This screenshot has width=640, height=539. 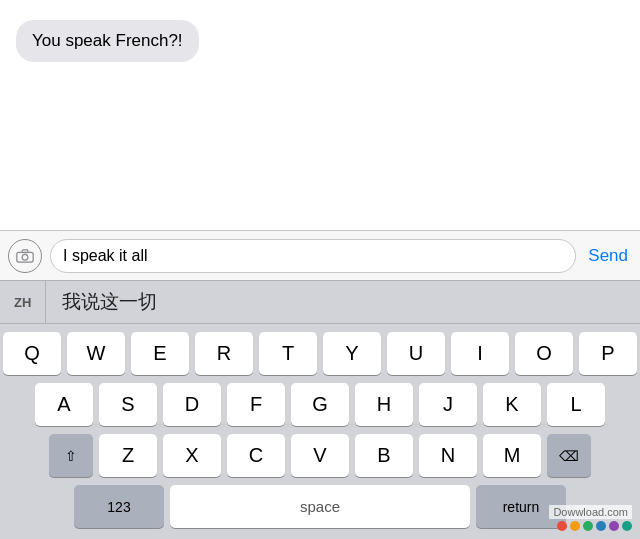 What do you see at coordinates (480, 354) in the screenshot?
I see `key-i: I` at bounding box center [480, 354].